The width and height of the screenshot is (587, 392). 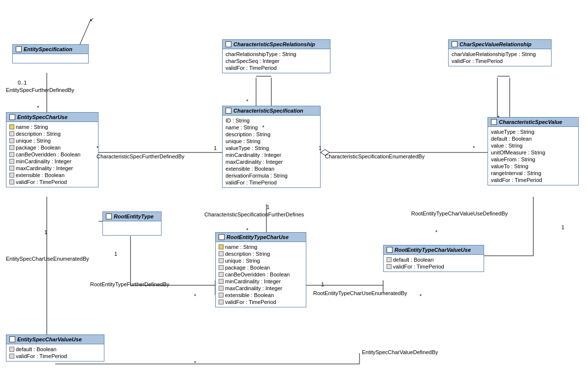 I want to click on entity-specification-box: EntitySpecification, so click(x=50, y=54).